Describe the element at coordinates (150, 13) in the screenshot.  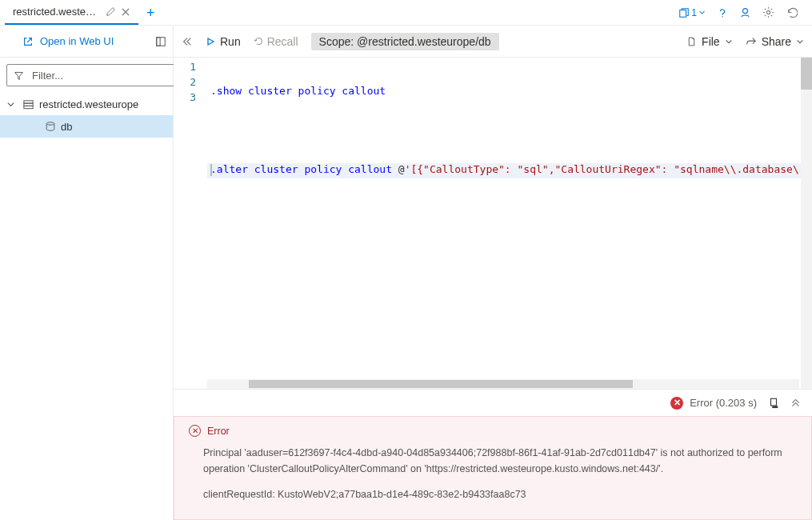
I see `add-tab-button: +` at that location.